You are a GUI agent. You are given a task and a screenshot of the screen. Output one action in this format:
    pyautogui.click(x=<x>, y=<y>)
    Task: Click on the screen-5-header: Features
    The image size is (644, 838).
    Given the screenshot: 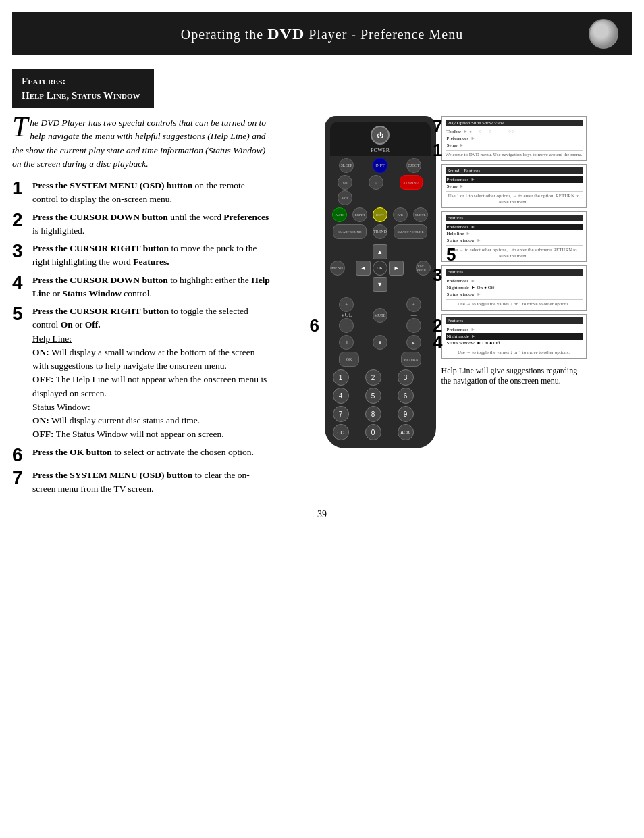 What is the action you would take?
    pyautogui.click(x=514, y=321)
    